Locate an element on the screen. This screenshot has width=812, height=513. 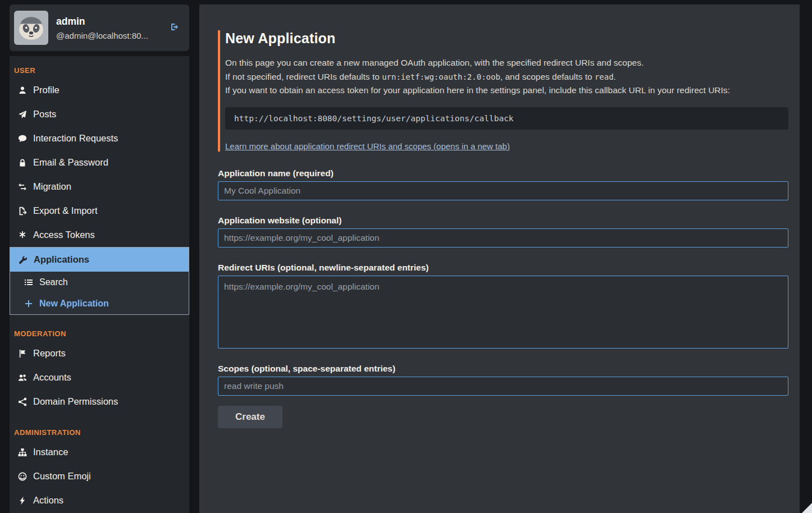
sidebar-item-label: Custom Emoji is located at coordinates (62, 476).